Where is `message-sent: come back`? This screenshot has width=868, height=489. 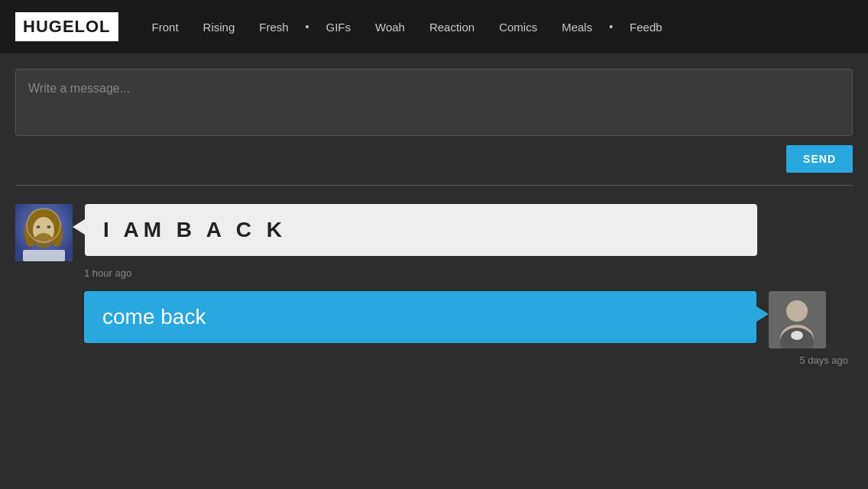
message-sent: come back is located at coordinates (434, 319).